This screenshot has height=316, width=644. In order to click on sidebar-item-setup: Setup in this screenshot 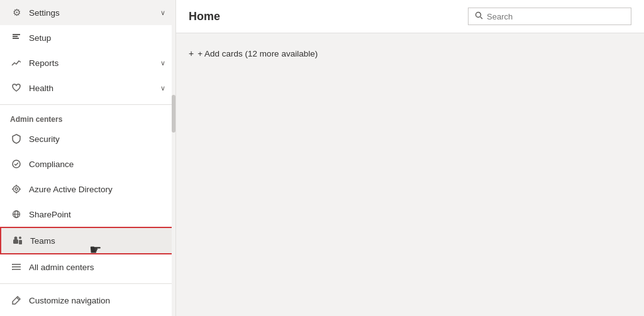, I will do `click(88, 38)`.